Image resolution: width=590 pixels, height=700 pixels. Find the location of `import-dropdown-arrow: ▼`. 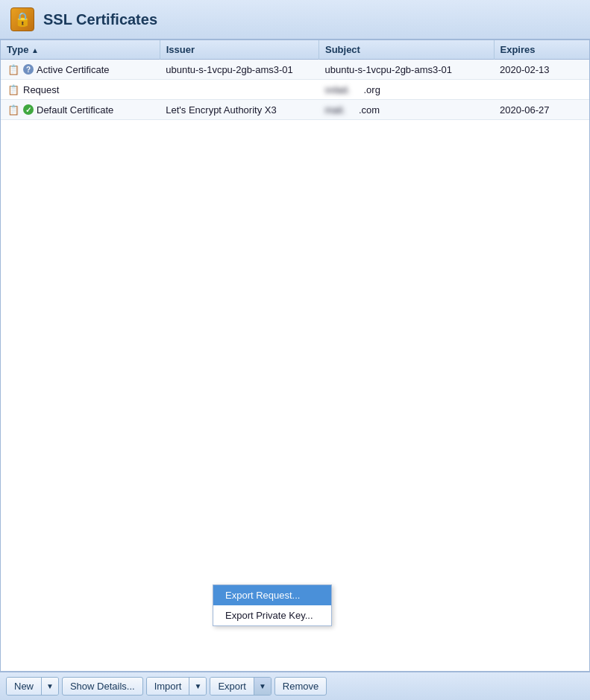

import-dropdown-arrow: ▼ is located at coordinates (198, 686).